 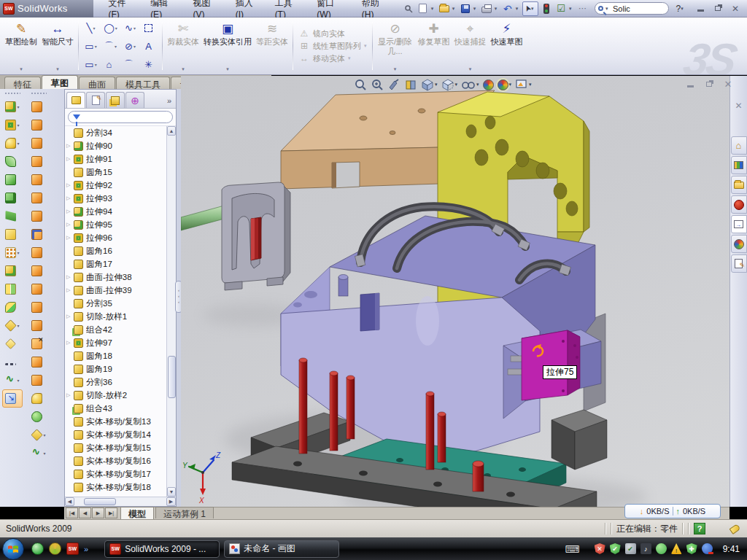 What do you see at coordinates (39, 216) in the screenshot?
I see `planar-surface-icon: ▾` at bounding box center [39, 216].